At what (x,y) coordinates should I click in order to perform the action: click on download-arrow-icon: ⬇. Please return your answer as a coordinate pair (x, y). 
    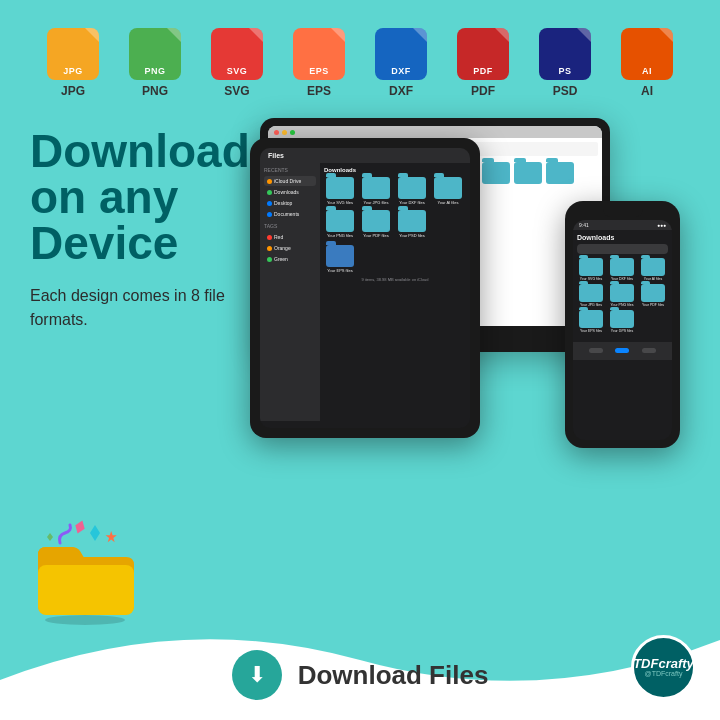
    Looking at the image, I should click on (257, 675).